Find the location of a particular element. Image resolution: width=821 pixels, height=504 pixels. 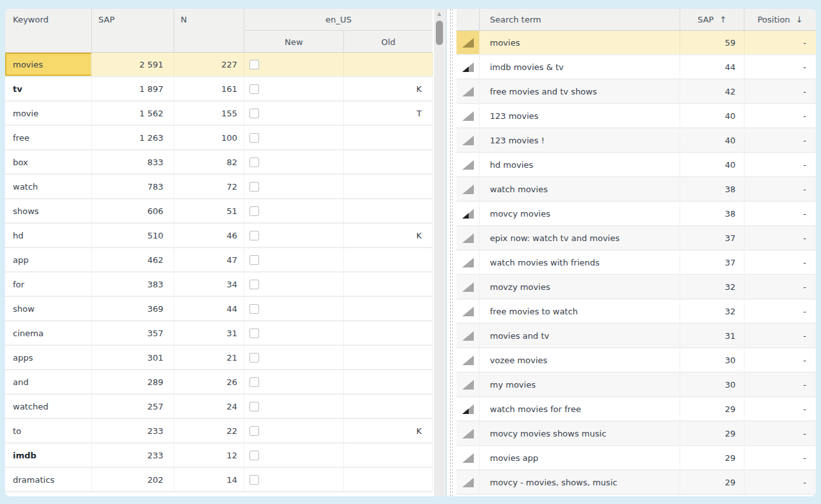

keyword-row: tv1 897161K is located at coordinates (219, 89).